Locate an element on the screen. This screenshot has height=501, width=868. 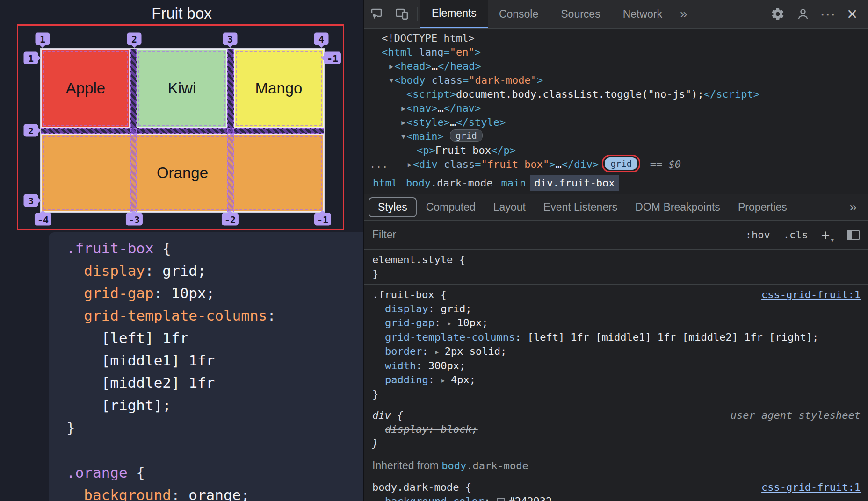
node-more-actions: ... is located at coordinates (379, 165).